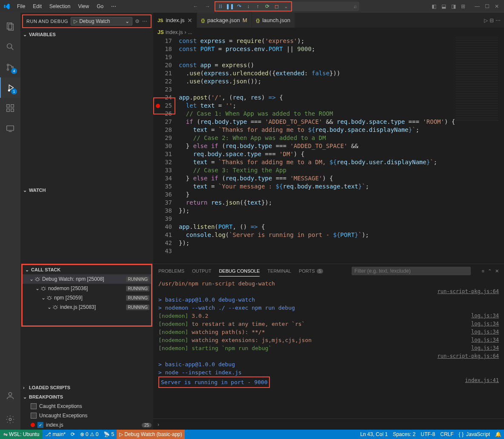 This screenshot has width=504, height=439. Describe the element at coordinates (454, 6) in the screenshot. I see `layout-right-icon: ◨` at that location.